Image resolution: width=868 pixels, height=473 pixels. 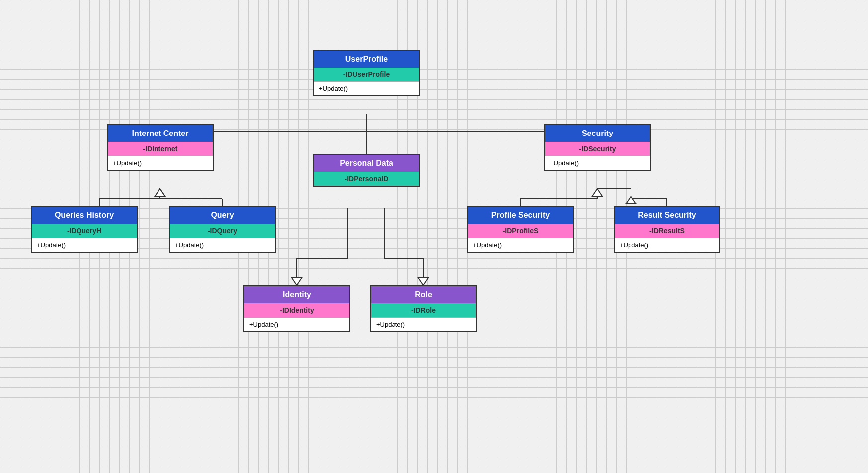 I want to click on uml-class-personaldata: Personal Data -IDPersonalD, so click(x=367, y=170).